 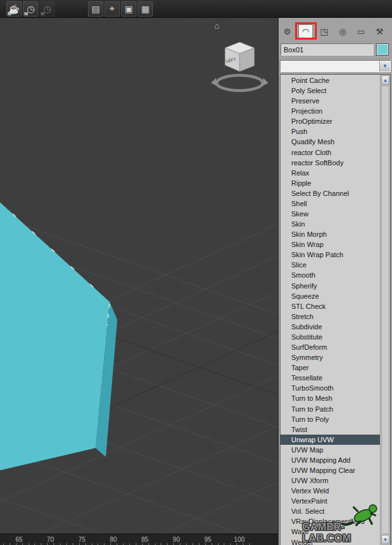 What do you see at coordinates (176, 540) in the screenshot?
I see `ruler-tick-label: 90` at bounding box center [176, 540].